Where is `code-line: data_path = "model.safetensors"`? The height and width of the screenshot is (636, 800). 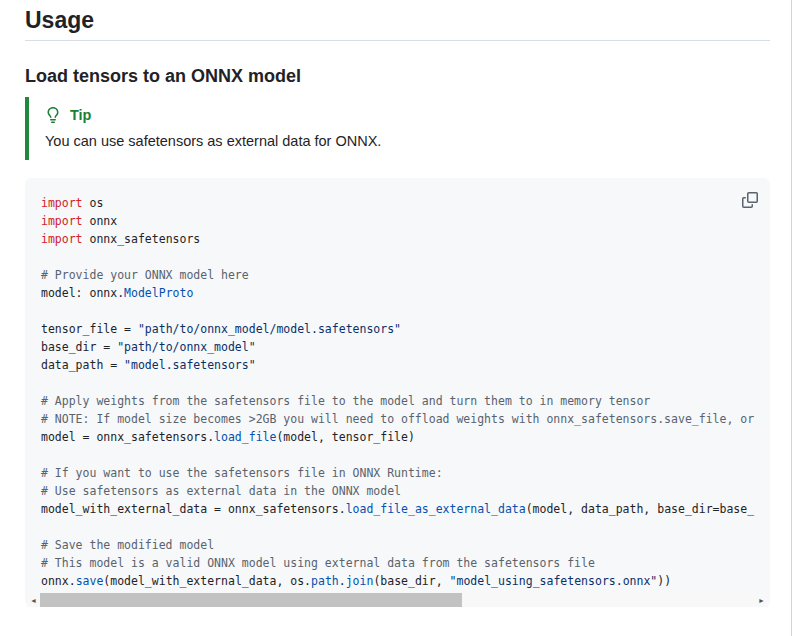
code-line: data_path = "model.safetensors" is located at coordinates (398, 365).